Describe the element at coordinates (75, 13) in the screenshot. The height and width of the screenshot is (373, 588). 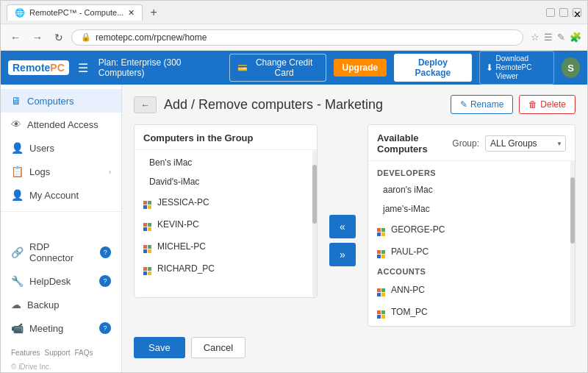
I see `browser-tab: 🌐 RemotePC™ - Compute... ✕` at that location.